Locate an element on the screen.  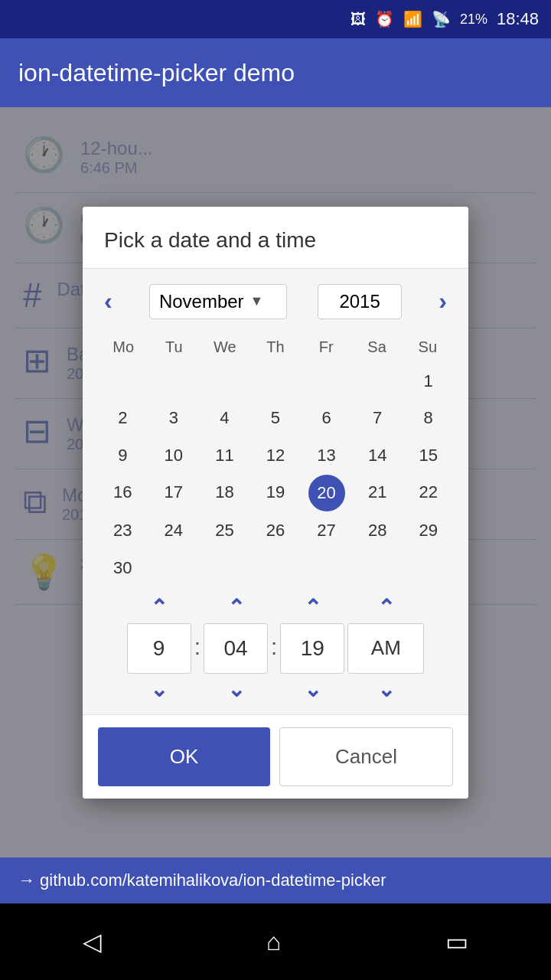
calendar-day: 4 is located at coordinates (225, 418).